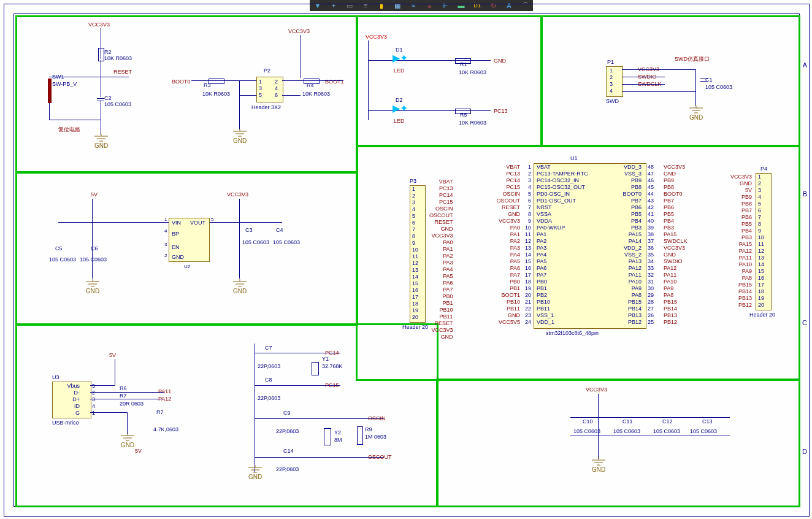  What do you see at coordinates (670, 81) in the screenshot?
I see `zone-swd` at bounding box center [670, 81].